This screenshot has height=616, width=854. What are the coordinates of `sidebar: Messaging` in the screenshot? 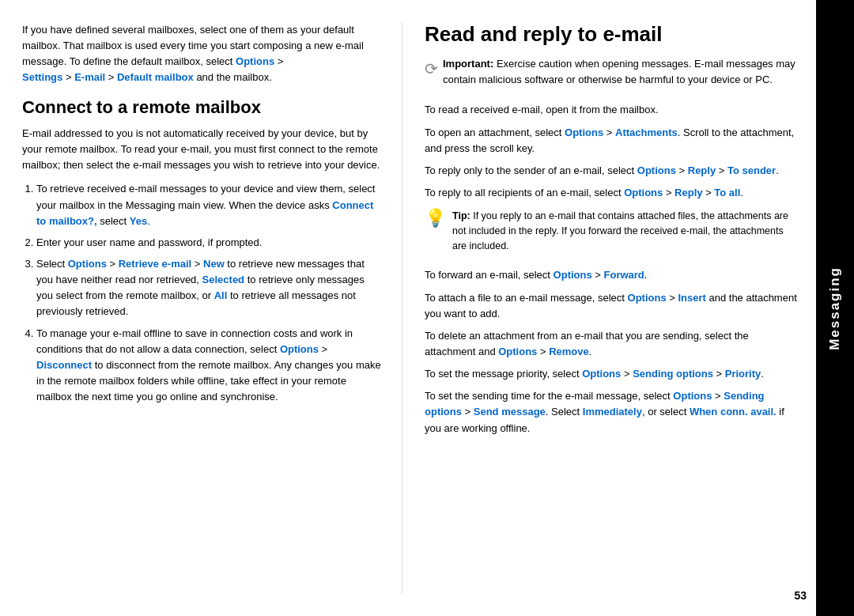 It's located at (835, 308).